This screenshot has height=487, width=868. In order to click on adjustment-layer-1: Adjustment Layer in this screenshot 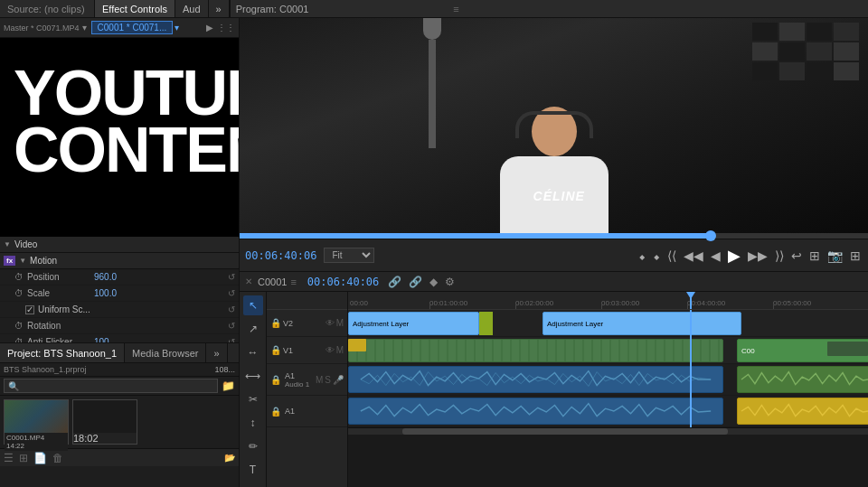, I will do `click(414, 323)`.